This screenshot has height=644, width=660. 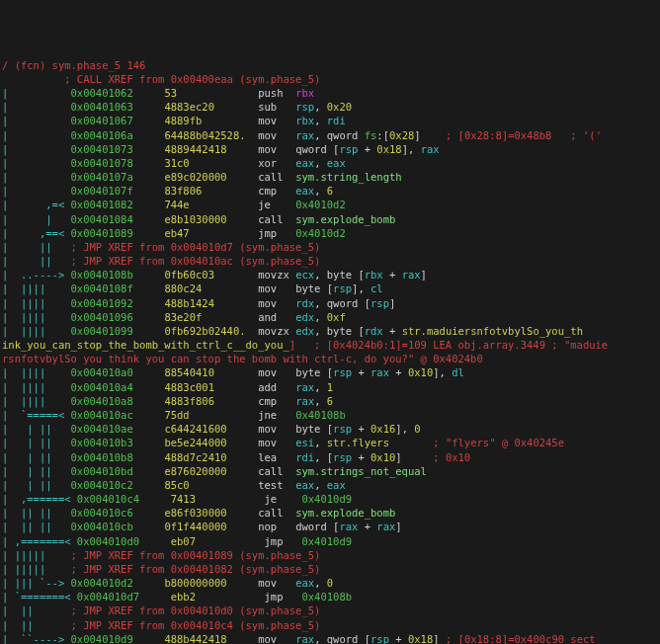 What do you see at coordinates (330, 177) in the screenshot?
I see `instruction-line: | 0x0040107a e89c020000 call sym.string_…` at bounding box center [330, 177].